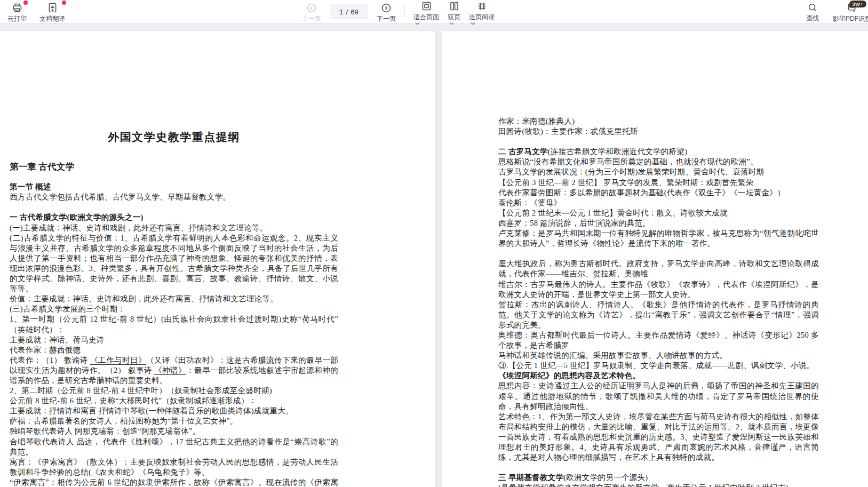 The height and width of the screenshot is (487, 868). Describe the element at coordinates (52, 7) in the screenshot. I see `translate-icon` at that location.